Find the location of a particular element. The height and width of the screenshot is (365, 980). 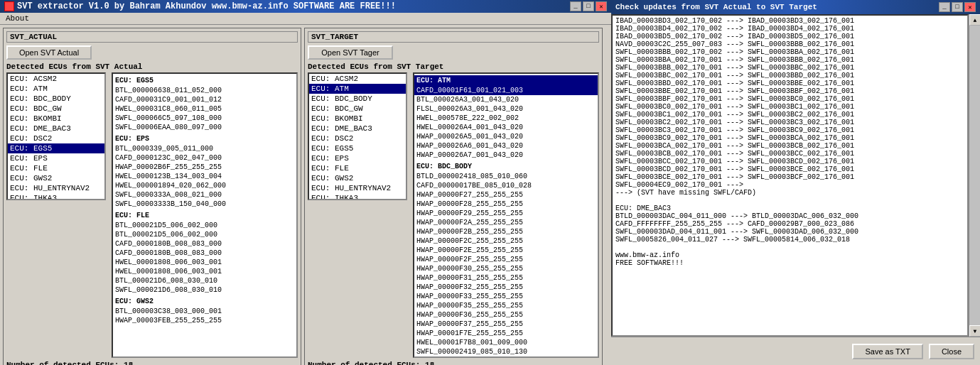

details-item: SWFL_0000333A_008_021_000 is located at coordinates (205, 195).